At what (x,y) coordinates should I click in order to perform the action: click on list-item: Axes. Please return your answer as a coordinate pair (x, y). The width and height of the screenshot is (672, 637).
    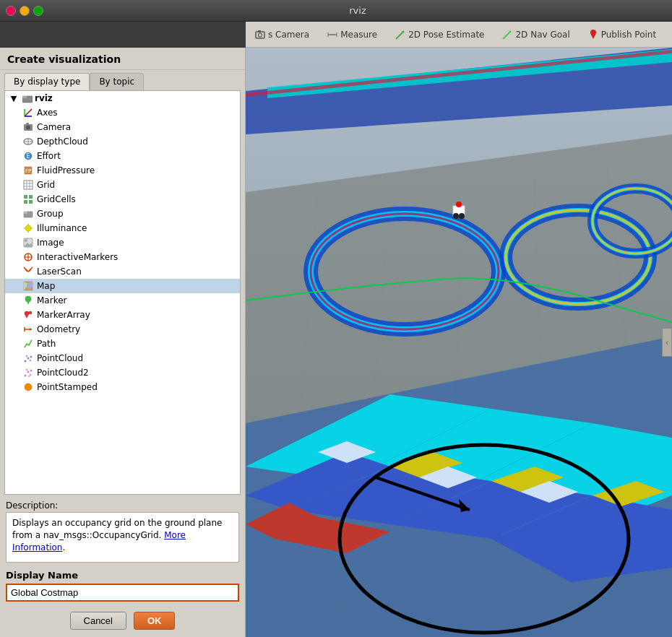
    Looking at the image, I should click on (123, 113).